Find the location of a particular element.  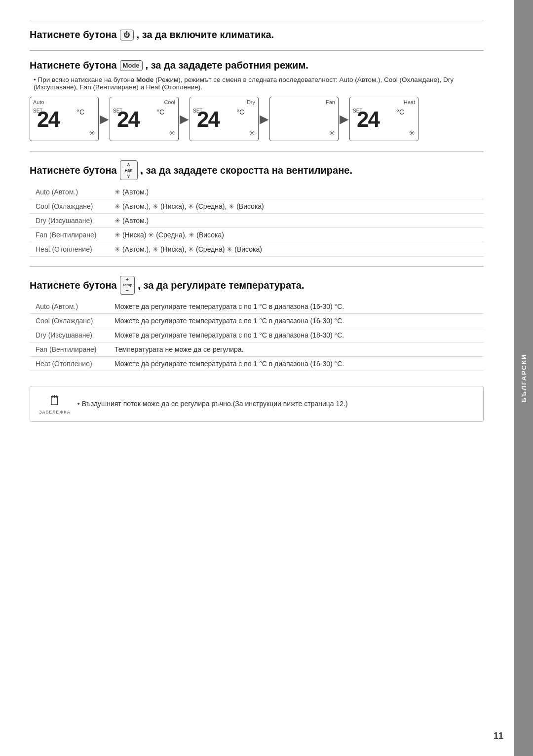

panel-auto: Auto SET 24 °C ✳︎ is located at coordinates (64, 119).